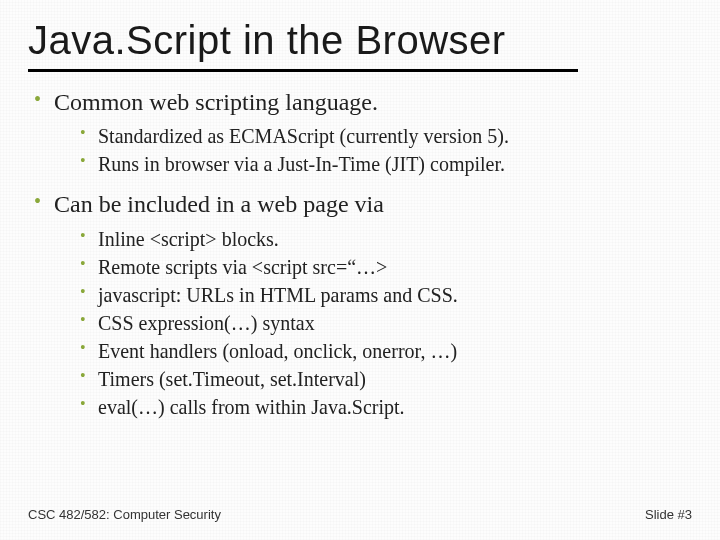  What do you see at coordinates (386, 295) in the screenshot?
I see `list-item: javascript: URLs in HTML params and CSS.` at bounding box center [386, 295].